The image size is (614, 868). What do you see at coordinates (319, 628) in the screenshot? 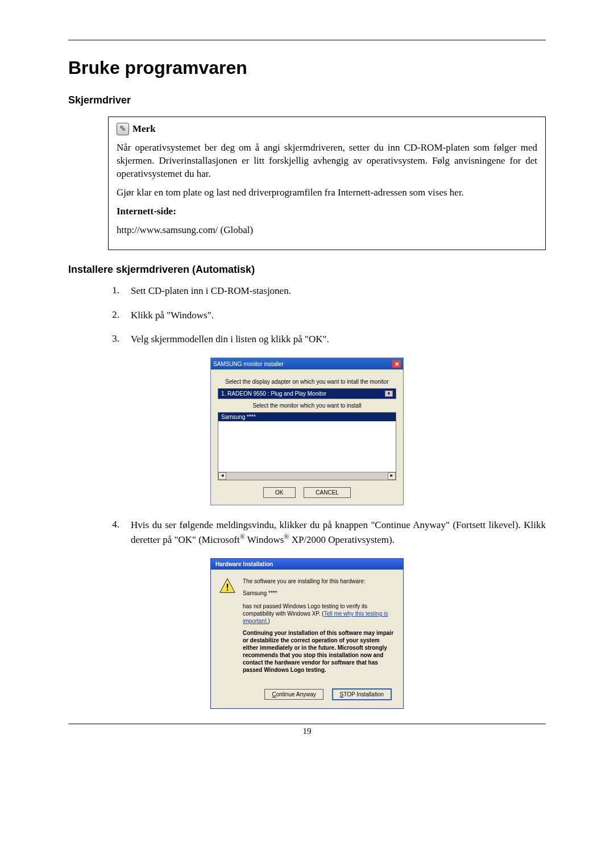
I see `hw-text: The software you are installing for this…` at bounding box center [319, 628].